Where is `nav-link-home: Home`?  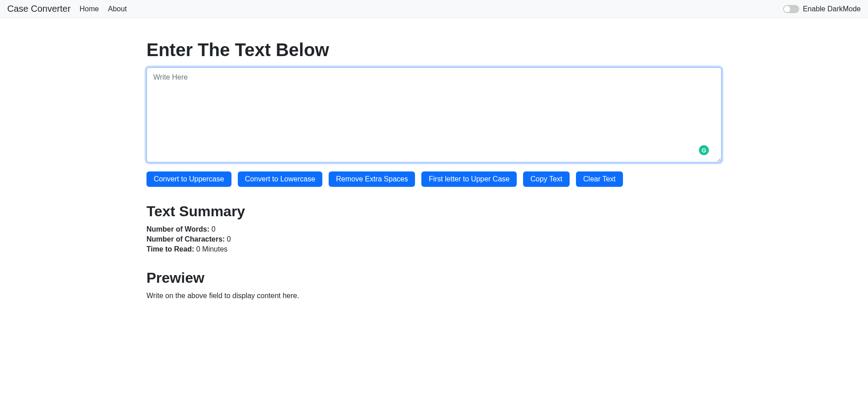 nav-link-home: Home is located at coordinates (90, 9).